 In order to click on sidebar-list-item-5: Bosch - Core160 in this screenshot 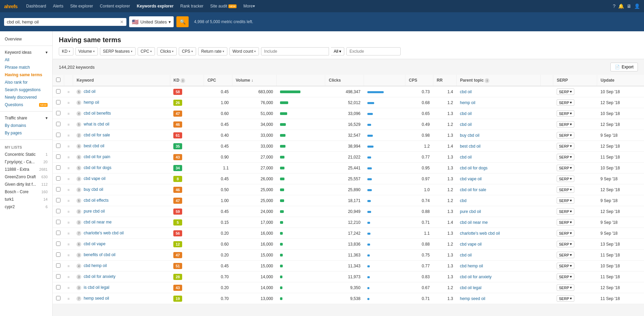, I will do `click(26, 192)`.